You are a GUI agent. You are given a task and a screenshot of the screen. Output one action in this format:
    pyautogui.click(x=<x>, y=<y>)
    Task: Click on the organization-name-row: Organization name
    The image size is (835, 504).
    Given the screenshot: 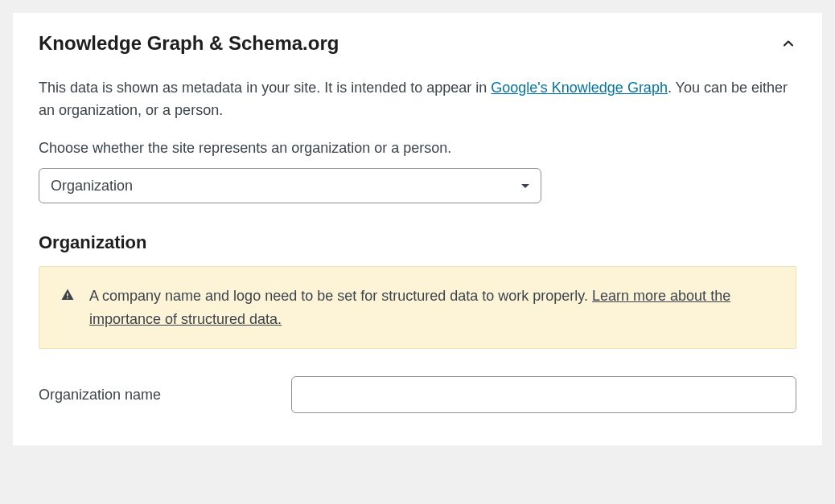 What is the action you would take?
    pyautogui.click(x=418, y=395)
    